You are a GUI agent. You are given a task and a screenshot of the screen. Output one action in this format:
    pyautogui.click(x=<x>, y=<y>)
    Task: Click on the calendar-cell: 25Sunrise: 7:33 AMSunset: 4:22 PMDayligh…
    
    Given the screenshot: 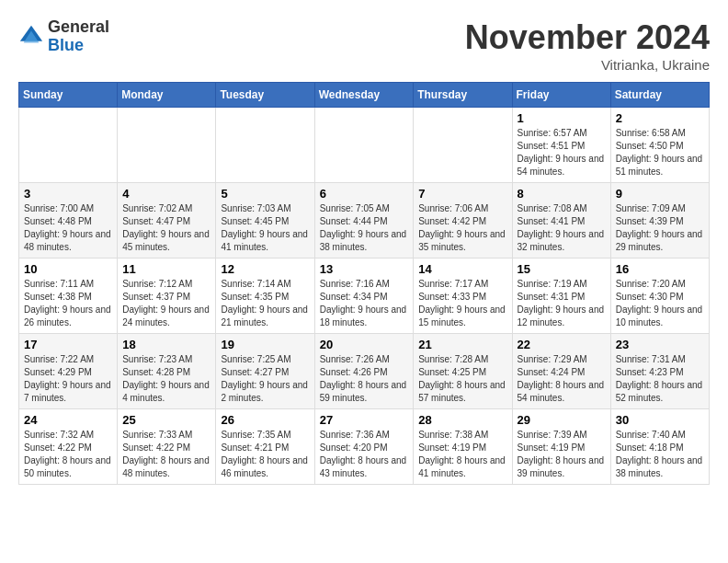 What is the action you would take?
    pyautogui.click(x=167, y=447)
    